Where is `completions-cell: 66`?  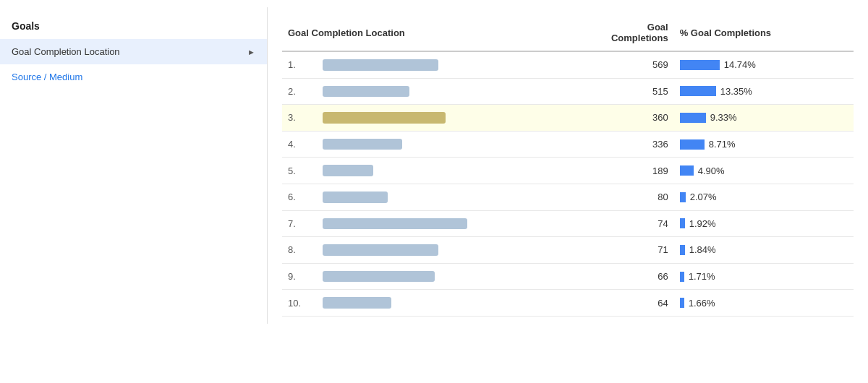 completions-cell: 66 is located at coordinates (606, 276).